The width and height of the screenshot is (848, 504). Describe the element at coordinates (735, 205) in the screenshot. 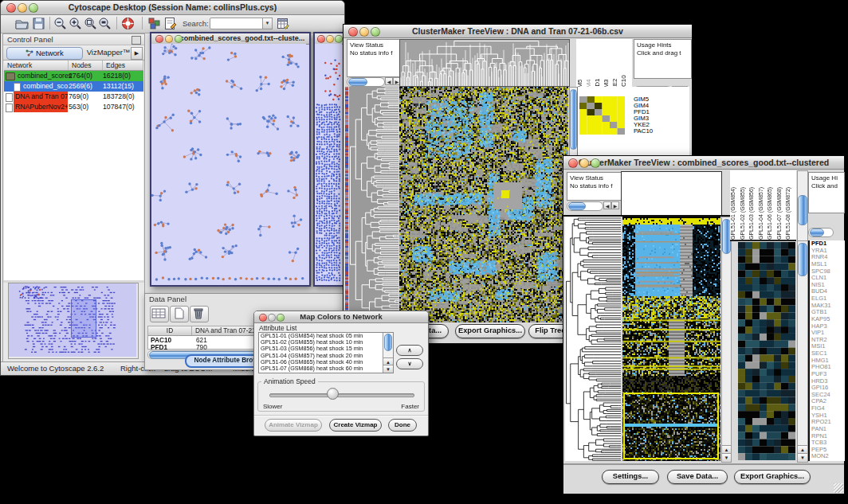

I see `column-label: GPL51-01 (GSM854)` at that location.